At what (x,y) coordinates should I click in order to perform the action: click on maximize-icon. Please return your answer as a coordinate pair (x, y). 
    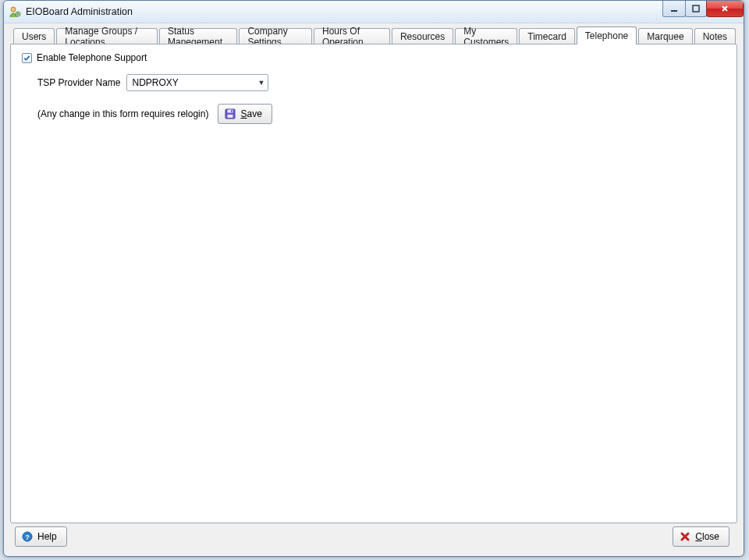
    Looking at the image, I should click on (696, 9).